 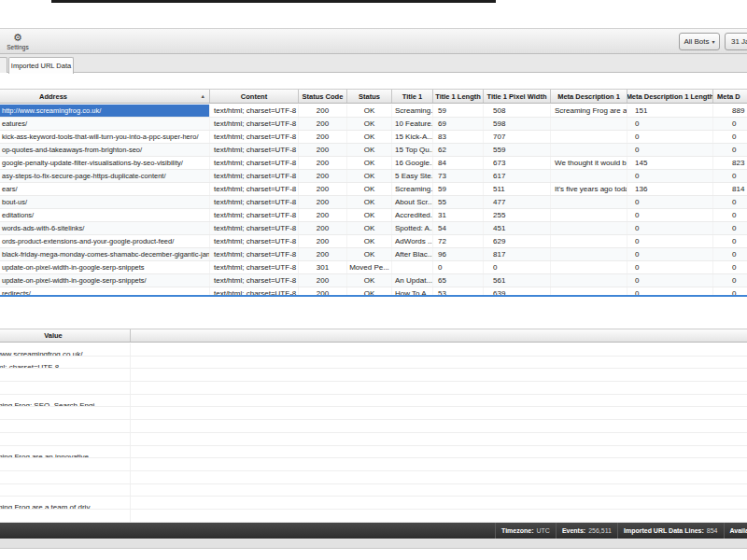 What do you see at coordinates (730, 96) in the screenshot?
I see `column-header-meta-d: Meta D` at bounding box center [730, 96].